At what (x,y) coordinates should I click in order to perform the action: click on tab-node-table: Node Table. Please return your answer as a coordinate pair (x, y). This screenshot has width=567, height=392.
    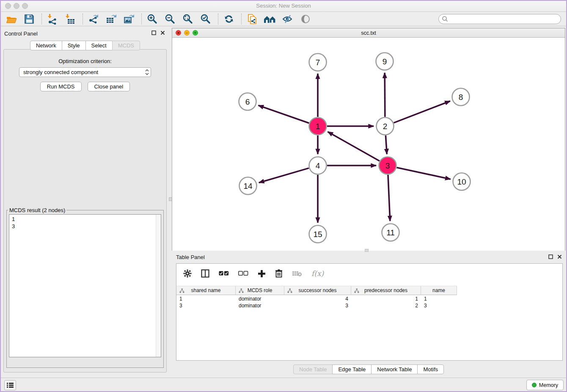
    Looking at the image, I should click on (313, 369).